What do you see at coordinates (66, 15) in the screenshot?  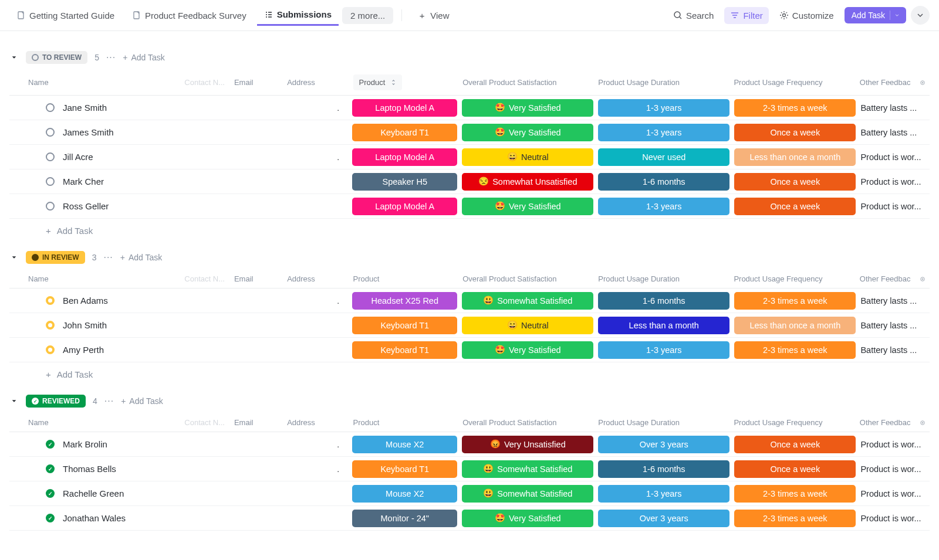 I see `view-tab-getting-started: Getting Started Guide` at bounding box center [66, 15].